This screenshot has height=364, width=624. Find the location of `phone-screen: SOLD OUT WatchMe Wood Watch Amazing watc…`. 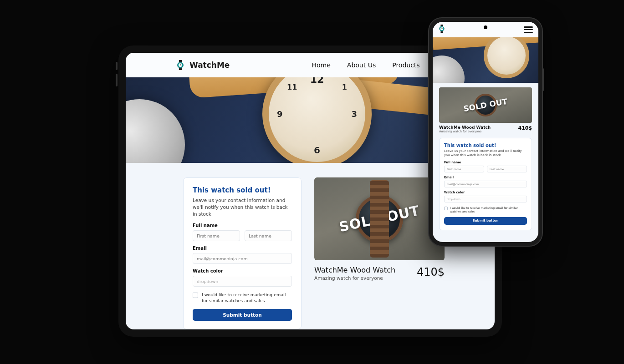

phone-screen: SOLD OUT WatchMe Wood Watch Amazing watc… is located at coordinates (486, 132).